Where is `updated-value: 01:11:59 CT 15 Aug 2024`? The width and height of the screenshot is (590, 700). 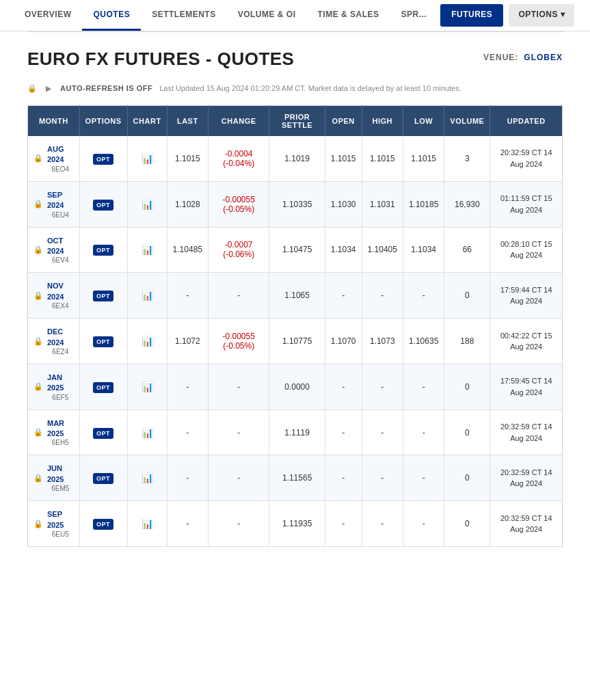
updated-value: 01:11:59 CT 15 Aug 2024 is located at coordinates (526, 204).